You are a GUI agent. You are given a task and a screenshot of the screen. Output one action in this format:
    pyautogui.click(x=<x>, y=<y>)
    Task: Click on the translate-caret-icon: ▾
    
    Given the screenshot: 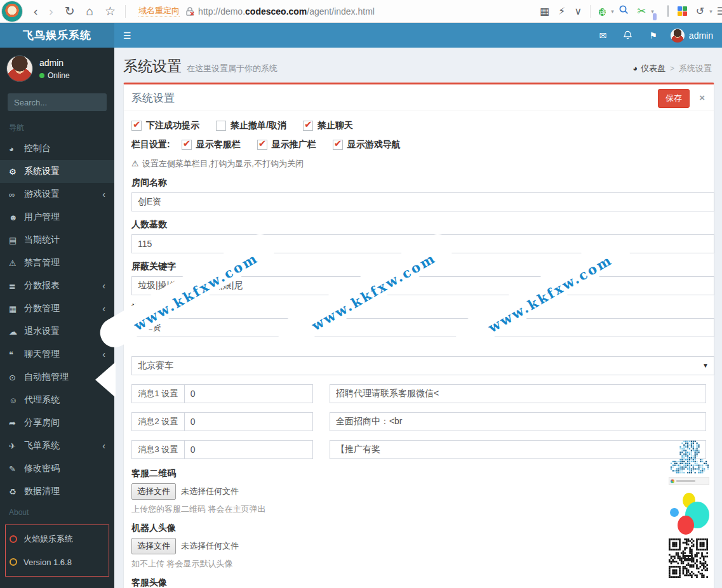 What is the action you would take?
    pyautogui.click(x=612, y=11)
    